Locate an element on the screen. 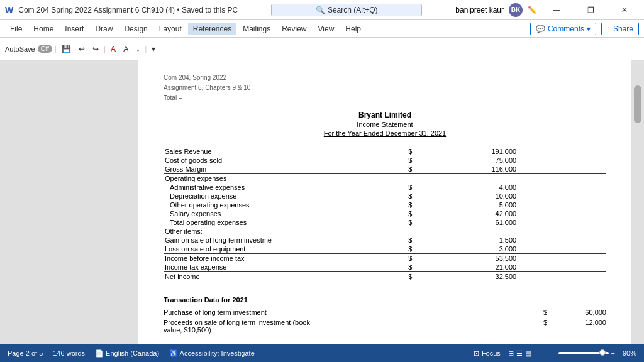 This screenshot has height=362, width=644. statement-title: Income Statement is located at coordinates (385, 124).